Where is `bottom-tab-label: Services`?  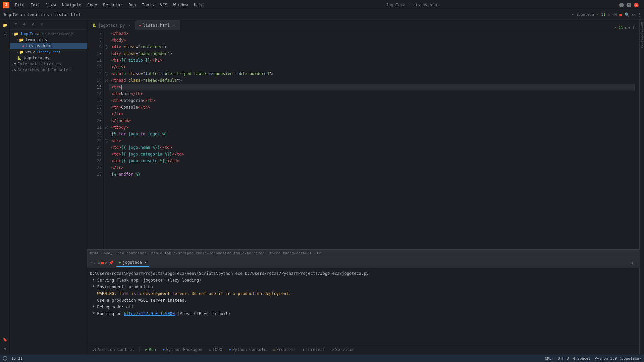 bottom-tab-label: Services is located at coordinates (345, 350).